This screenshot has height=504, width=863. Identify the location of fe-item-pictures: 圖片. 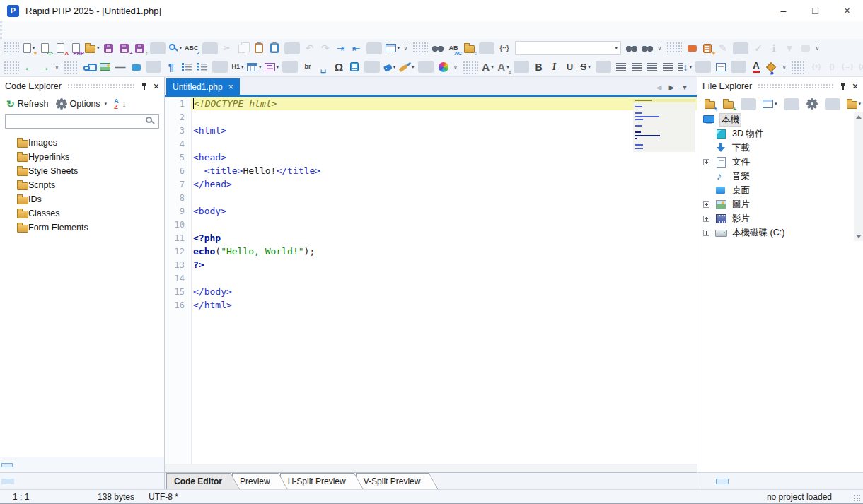
(780, 204).